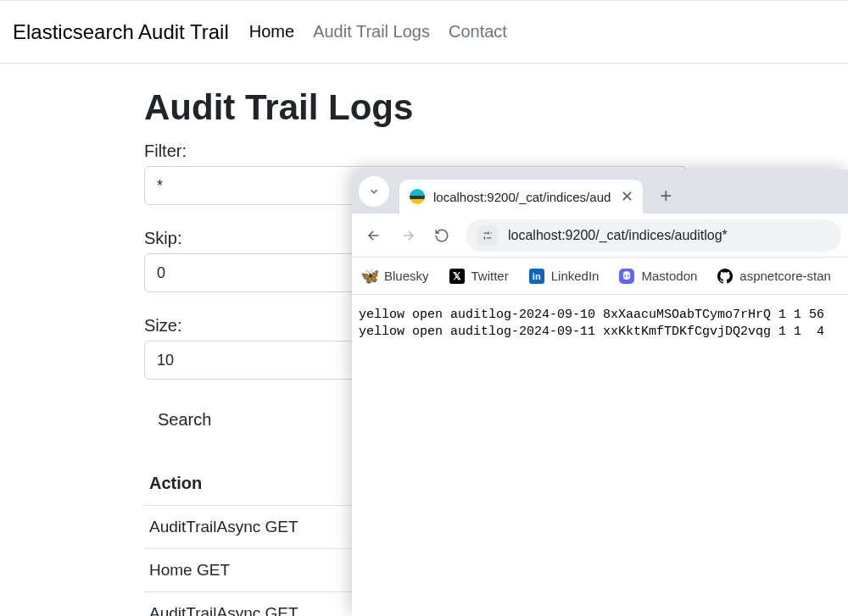 The width and height of the screenshot is (848, 616). I want to click on tabstrip: localhost:9200/_cat/indices/aud ✕ +, so click(600, 191).